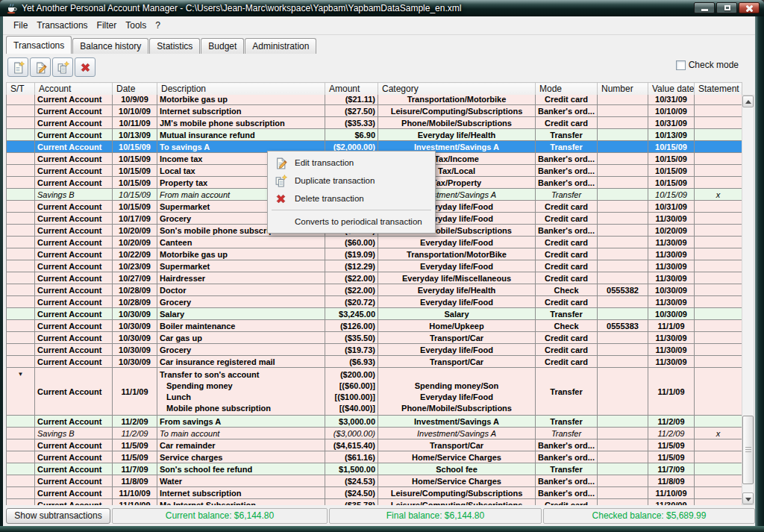  I want to click on table-row: Current Account11/2/09From savings A$3,0…, so click(375, 422).